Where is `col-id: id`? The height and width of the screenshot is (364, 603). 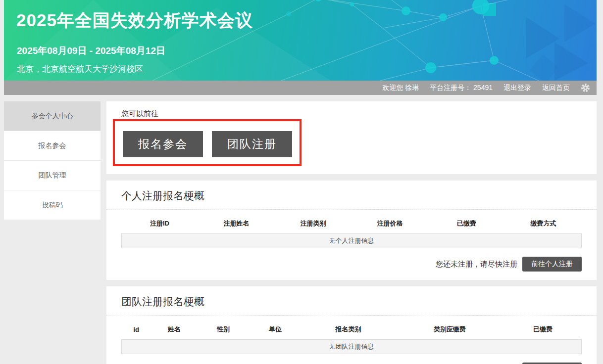 col-id: id is located at coordinates (136, 330).